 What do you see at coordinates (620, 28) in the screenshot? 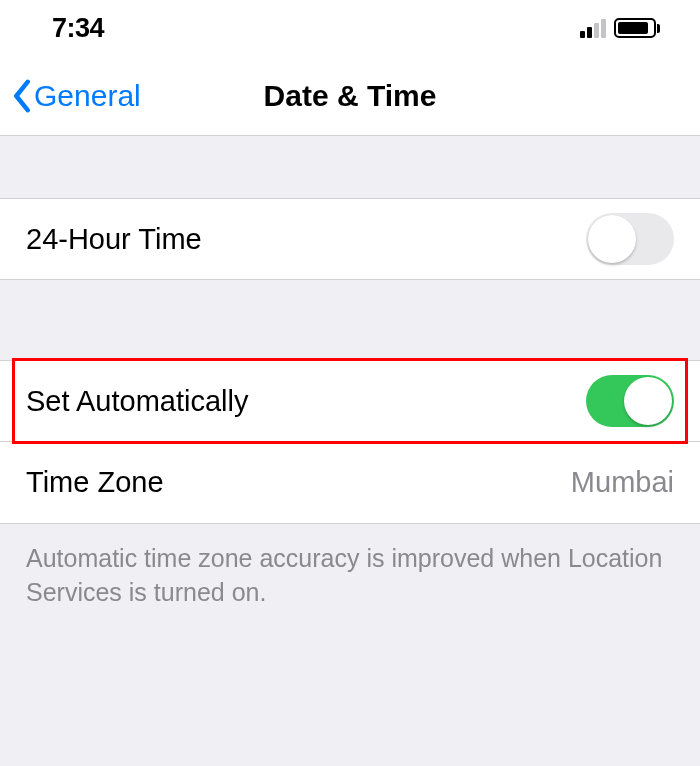
I see `status-indicators` at bounding box center [620, 28].